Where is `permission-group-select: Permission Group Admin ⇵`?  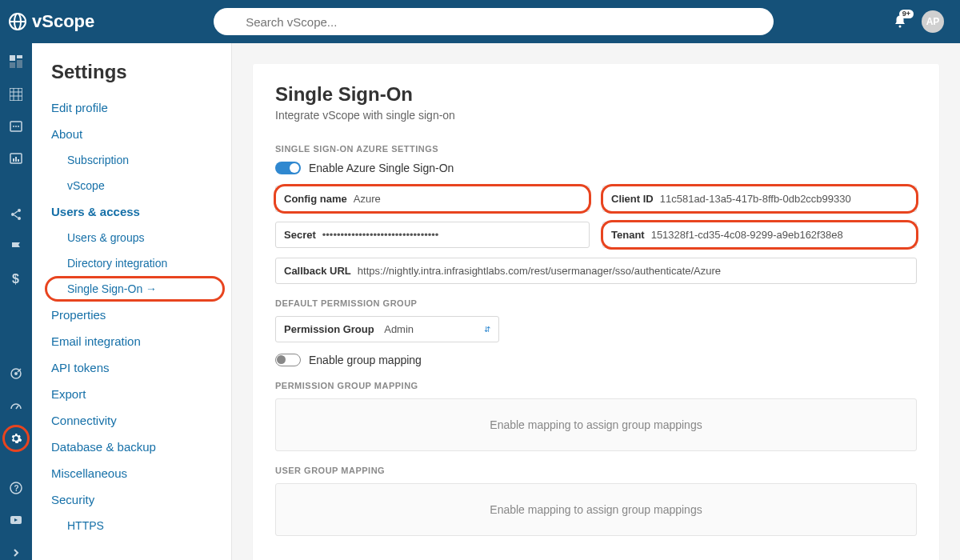
permission-group-select: Permission Group Admin ⇵ is located at coordinates (387, 330).